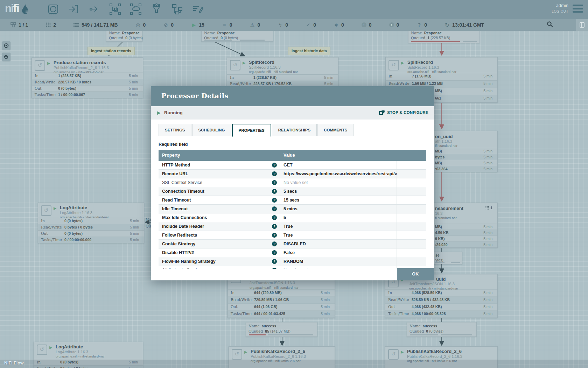 Image resolution: width=588 pixels, height=368 pixels. I want to click on birdseye-button, so click(6, 46).